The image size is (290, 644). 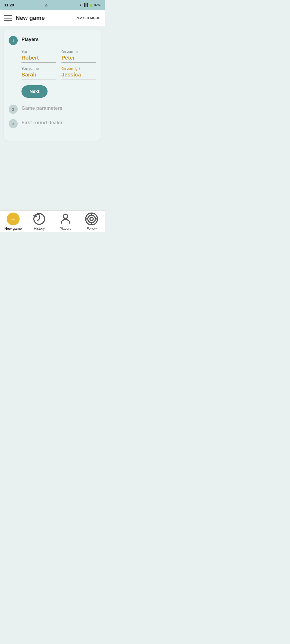 I want to click on step-2-row: 2 Game parameters, so click(x=52, y=109).